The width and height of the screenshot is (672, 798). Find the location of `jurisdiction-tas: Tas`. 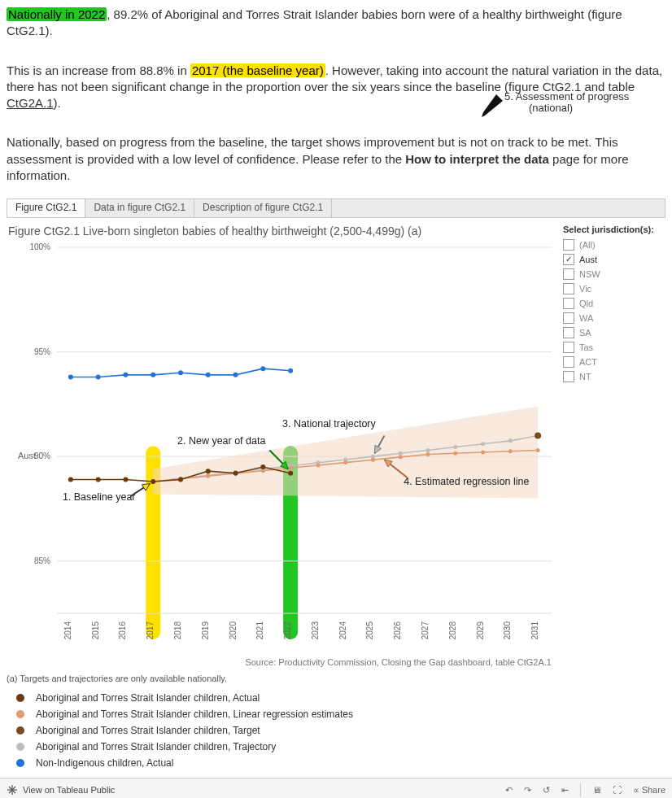

jurisdiction-tas: Tas is located at coordinates (613, 347).